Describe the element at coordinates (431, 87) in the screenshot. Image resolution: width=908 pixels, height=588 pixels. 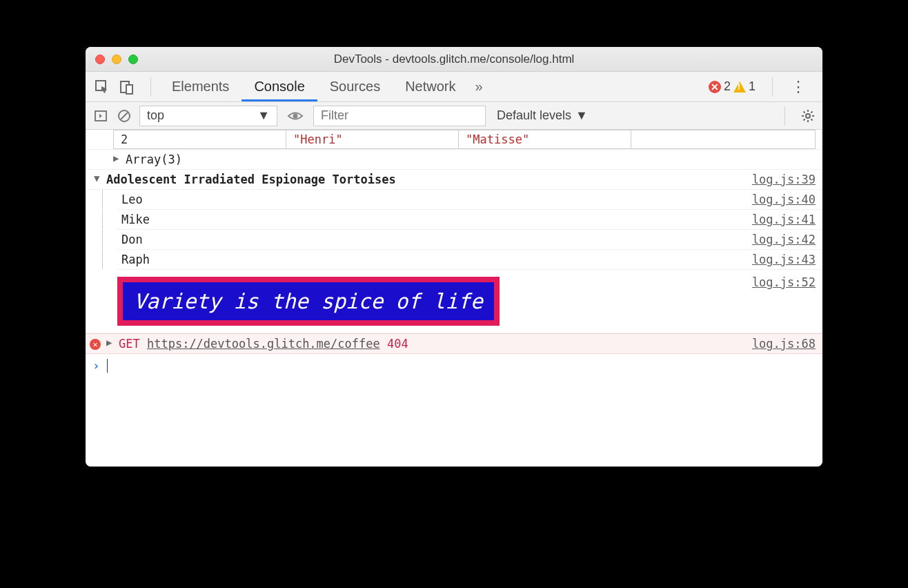
I see `tab-network: Network` at that location.